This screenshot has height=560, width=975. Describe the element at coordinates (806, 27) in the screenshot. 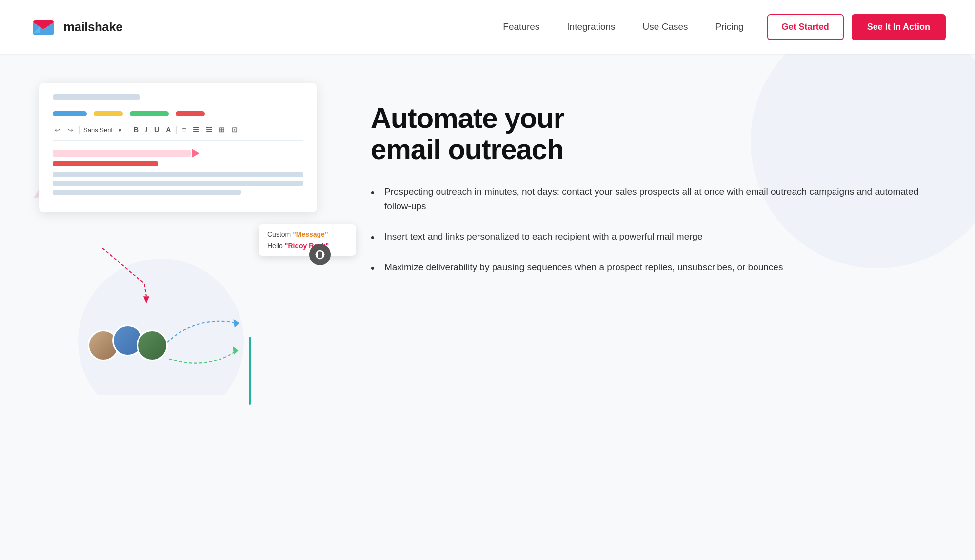

I see `get-started-button: Get Started` at that location.